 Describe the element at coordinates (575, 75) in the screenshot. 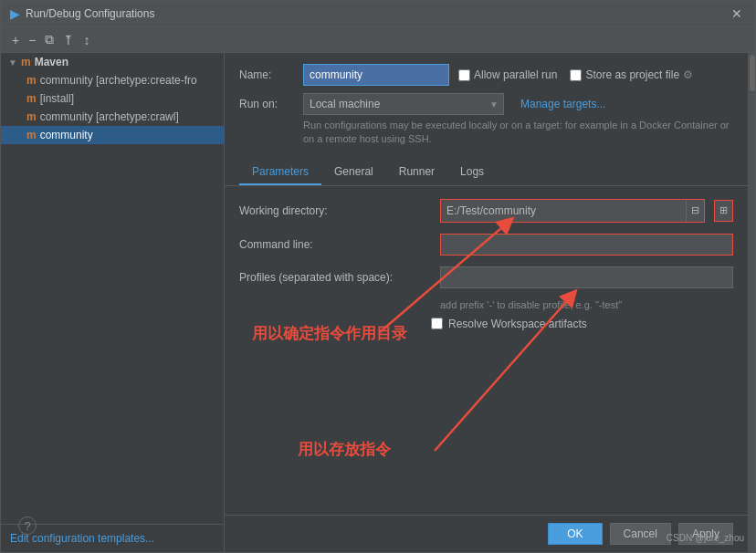

I see `store-project-checkbox` at that location.